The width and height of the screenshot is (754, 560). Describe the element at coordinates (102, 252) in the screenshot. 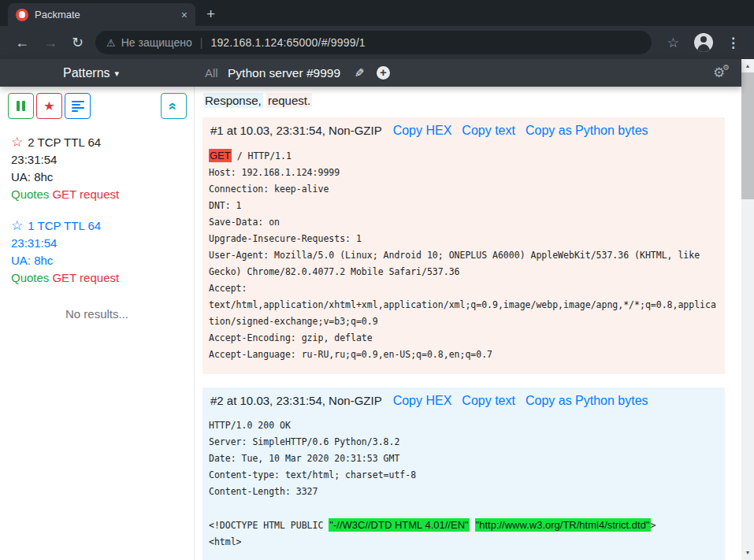

I see `stream-list-item-active: ☆ 1 TCP TTL 64 23:31:54 UA: 8hc QuotesGE…` at that location.